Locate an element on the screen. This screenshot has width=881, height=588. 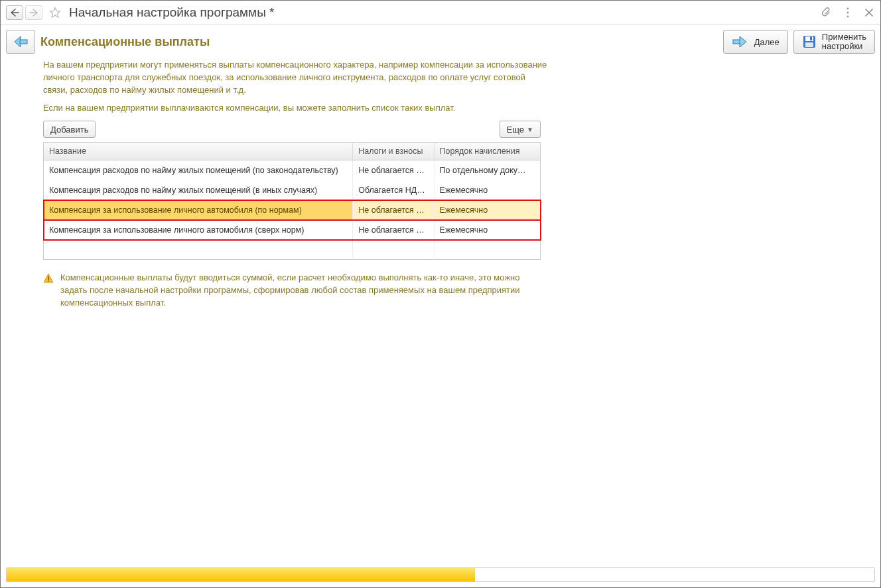
progress-area is located at coordinates (440, 575).